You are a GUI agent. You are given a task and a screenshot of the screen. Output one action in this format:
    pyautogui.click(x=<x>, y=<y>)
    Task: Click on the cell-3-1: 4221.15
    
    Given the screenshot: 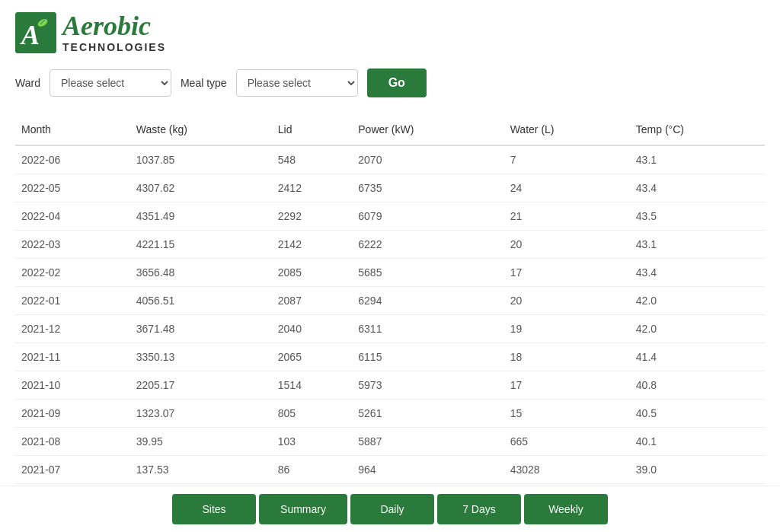 What is the action you would take?
    pyautogui.click(x=201, y=245)
    